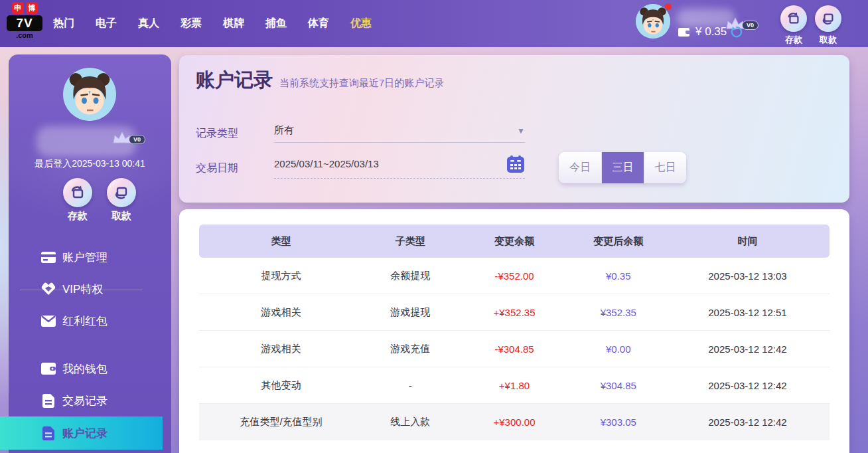 The height and width of the screenshot is (453, 868). Describe the element at coordinates (747, 242) in the screenshot. I see `column-header-time: 时间` at that location.